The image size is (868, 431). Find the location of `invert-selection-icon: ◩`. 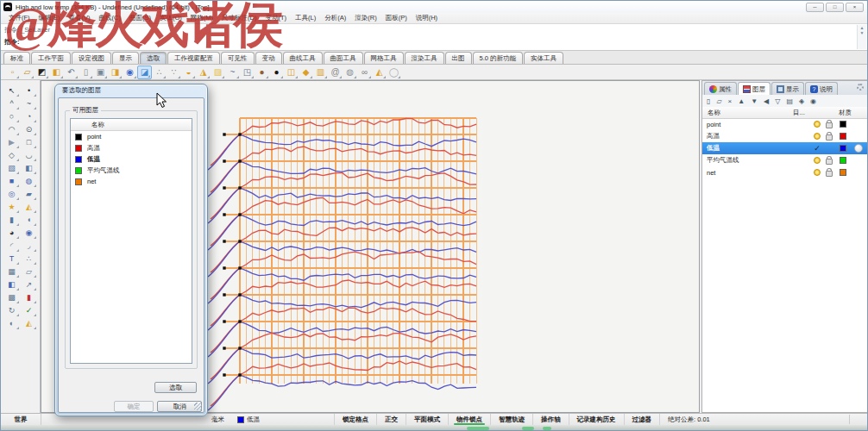

invert-selection-icon: ◩ is located at coordinates (41, 72).